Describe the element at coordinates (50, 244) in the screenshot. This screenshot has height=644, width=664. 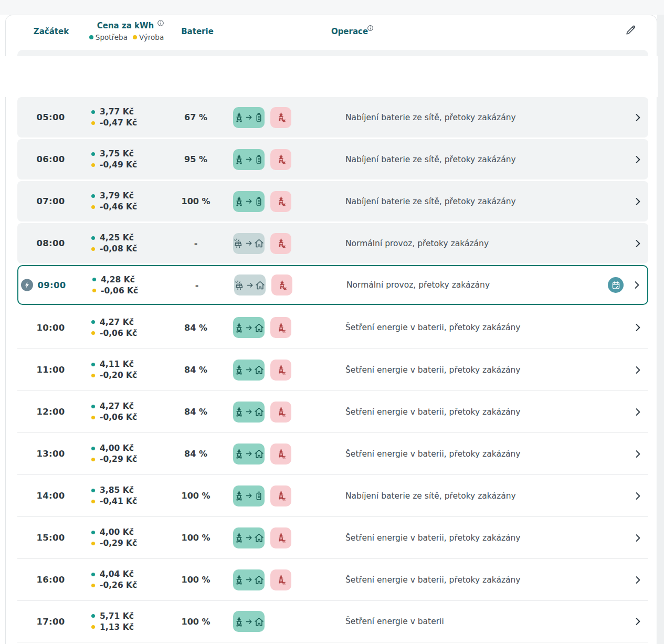
I see `row-start-time: 08:00` at that location.